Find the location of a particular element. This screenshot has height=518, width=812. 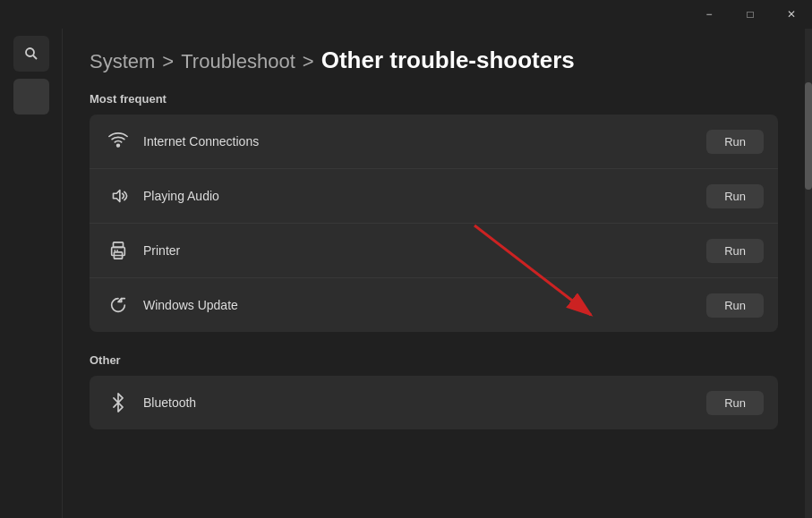

scrollbar-track is located at coordinates (808, 274).